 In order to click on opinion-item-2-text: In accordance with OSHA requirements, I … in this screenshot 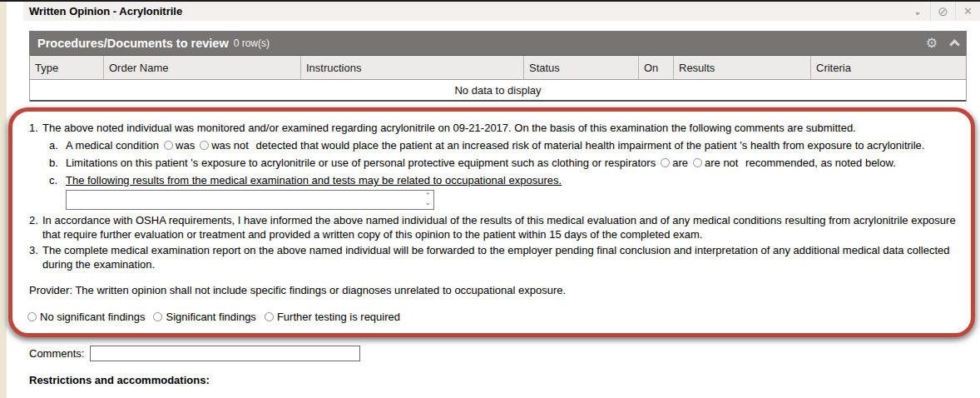, I will do `click(502, 227)`.